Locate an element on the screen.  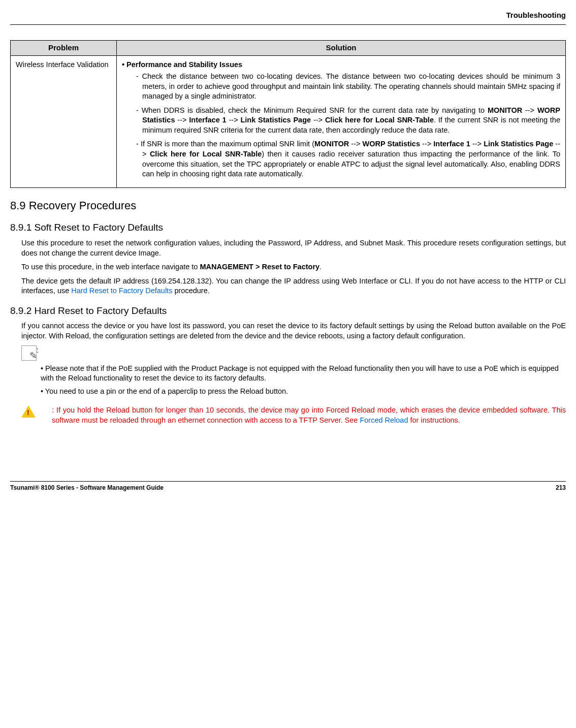
note-icon is located at coordinates (29, 353).